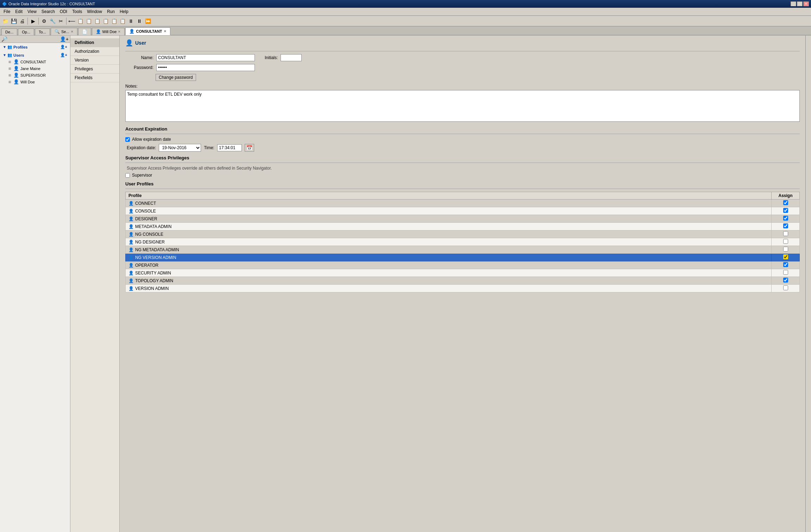  I want to click on nav-privileges: Privileges, so click(95, 69).